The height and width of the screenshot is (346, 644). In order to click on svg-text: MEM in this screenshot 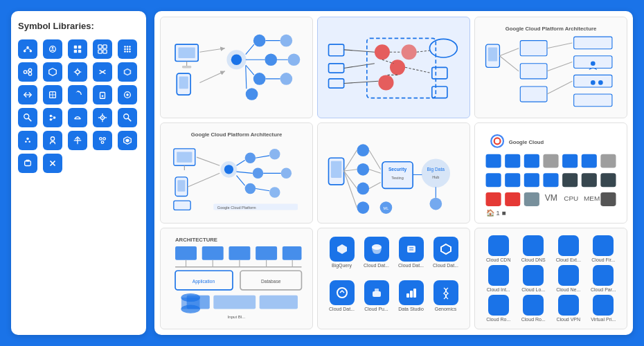, I will do `click(591, 198)`.